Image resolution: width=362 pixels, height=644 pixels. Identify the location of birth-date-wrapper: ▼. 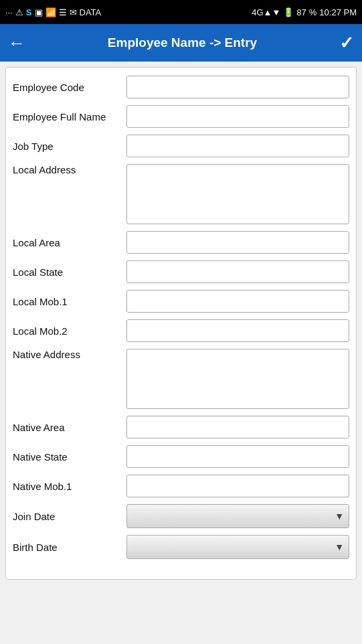
(238, 547).